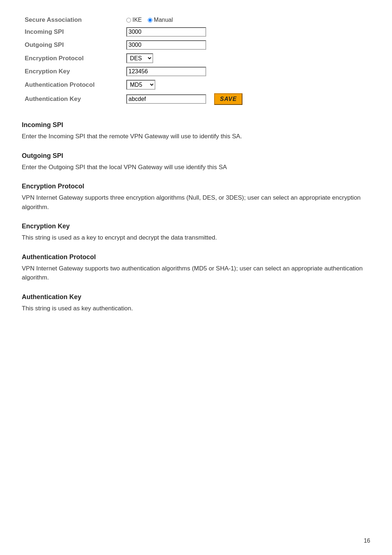  What do you see at coordinates (184, 72) in the screenshot?
I see `encryption-key-control` at bounding box center [184, 72].